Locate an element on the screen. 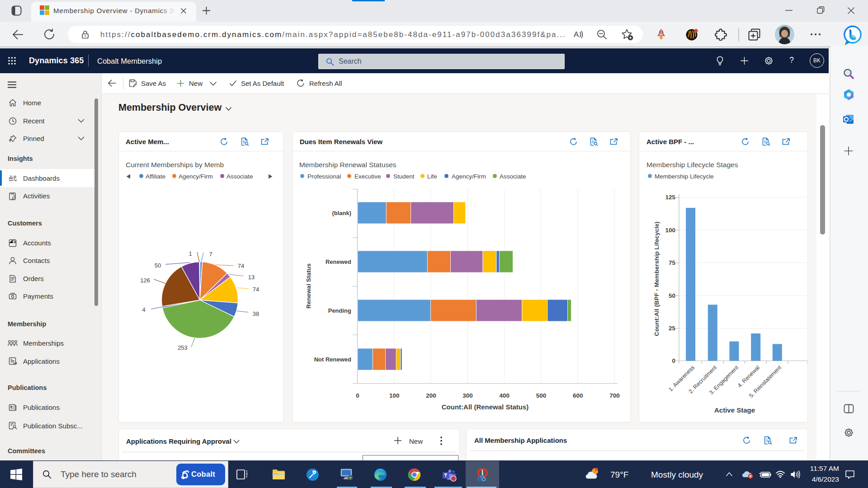 The image size is (868, 488). svg-text: 75 is located at coordinates (672, 263).